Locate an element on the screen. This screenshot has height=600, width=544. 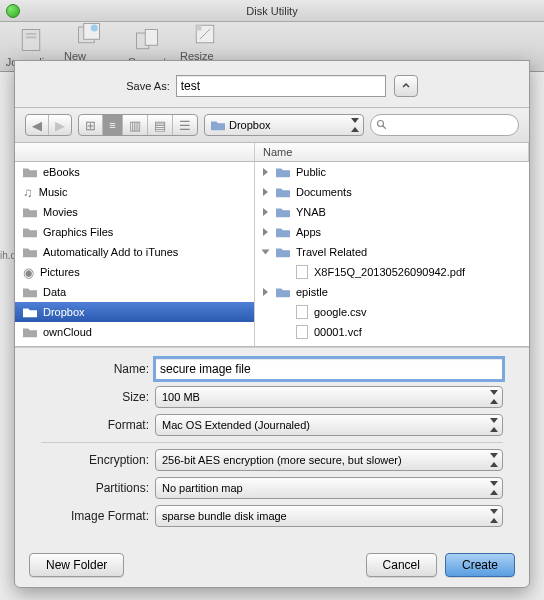
file-item-label: Documents is located at coordinates (324, 192).